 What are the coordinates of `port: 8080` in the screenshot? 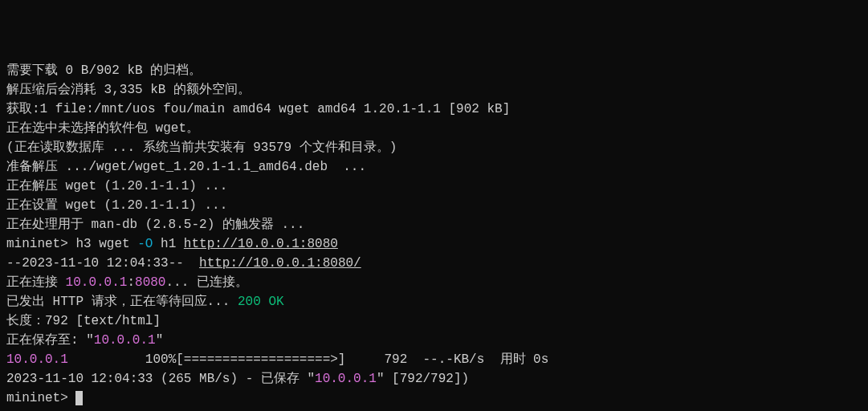 It's located at (150, 283).